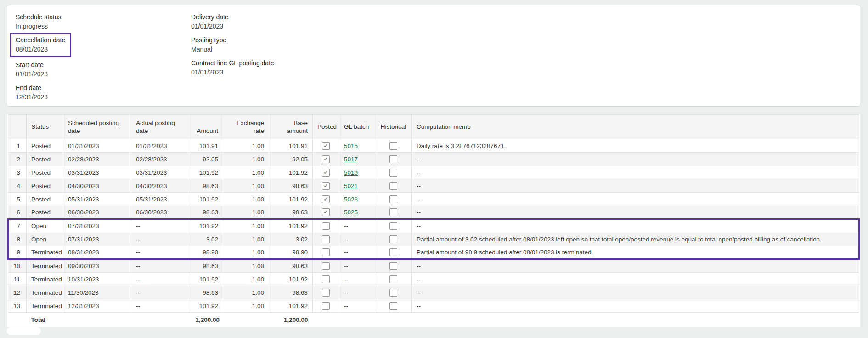 This screenshot has width=868, height=338. What do you see at coordinates (232, 49) in the screenshot?
I see `posting-type-value: Manual` at bounding box center [232, 49].